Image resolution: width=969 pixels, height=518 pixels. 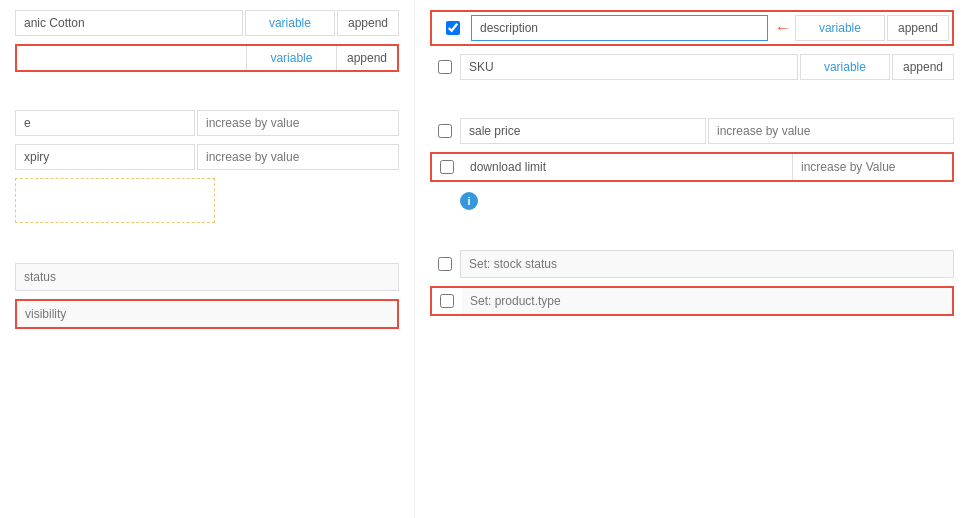 I want to click on left-visibility-input, so click(x=207, y=314).